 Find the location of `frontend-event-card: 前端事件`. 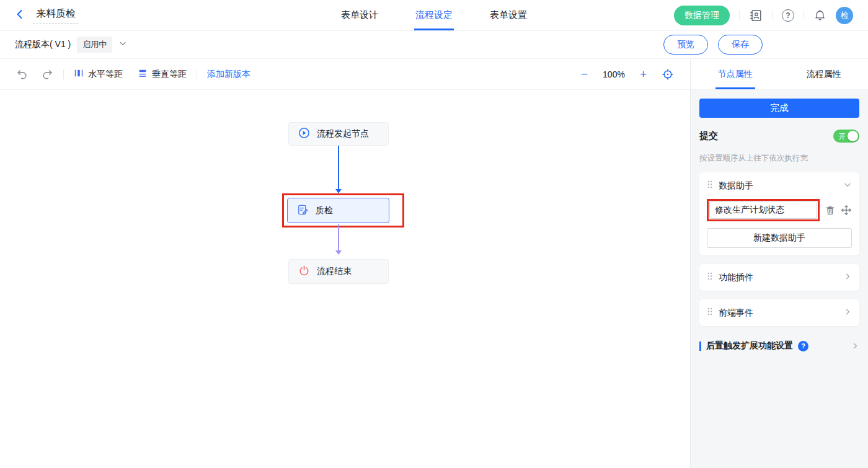

frontend-event-card: 前端事件 is located at coordinates (779, 312).